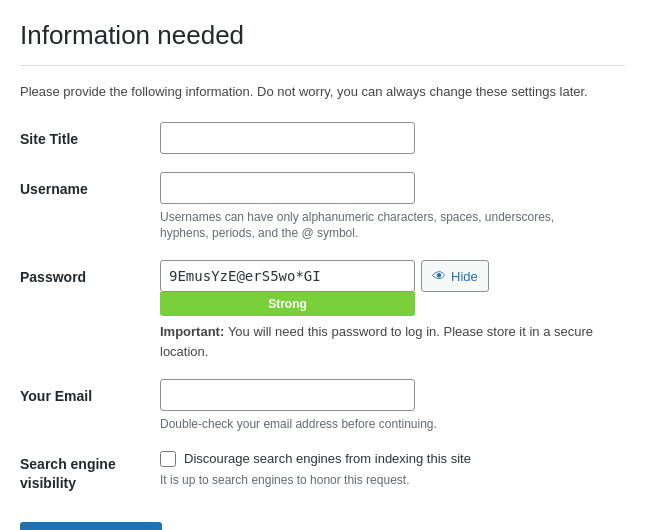 The width and height of the screenshot is (655, 530). Describe the element at coordinates (360, 480) in the screenshot. I see `search-visibility-helper: It is up to search engines to honor this…` at that location.